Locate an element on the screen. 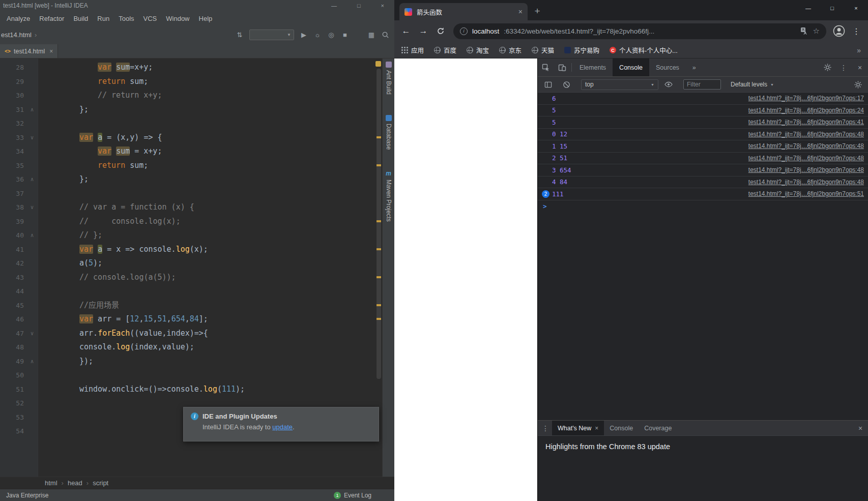  console-filter-input is located at coordinates (702, 84).